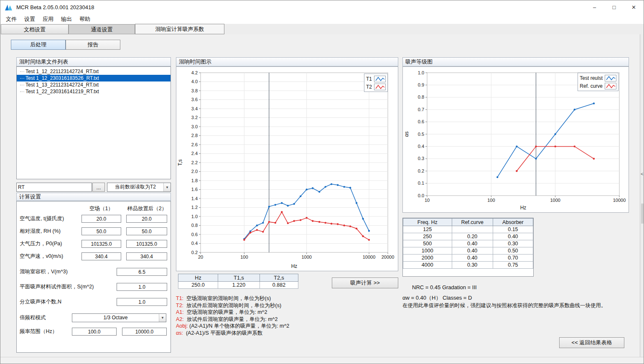  Describe the element at coordinates (195, 234) in the screenshot. I see `svg-text: 0.6` at that location.